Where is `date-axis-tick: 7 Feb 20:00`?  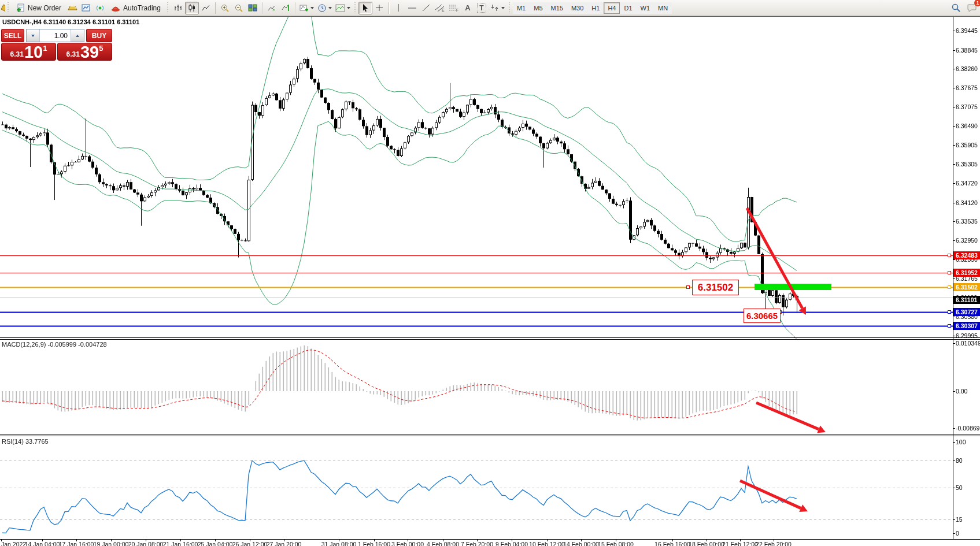 date-axis-tick: 7 Feb 20:00 is located at coordinates (477, 543).